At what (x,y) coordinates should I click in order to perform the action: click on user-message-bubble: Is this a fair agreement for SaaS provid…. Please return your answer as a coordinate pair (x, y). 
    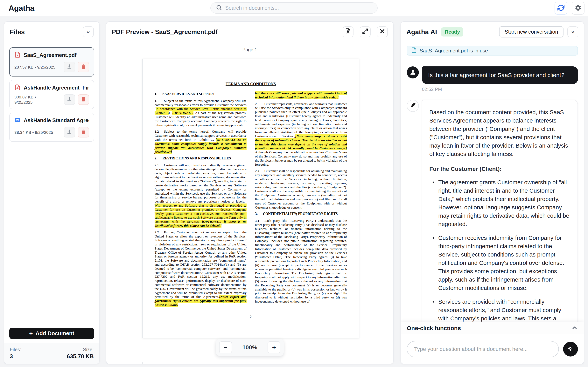
    Looking at the image, I should click on (500, 75).